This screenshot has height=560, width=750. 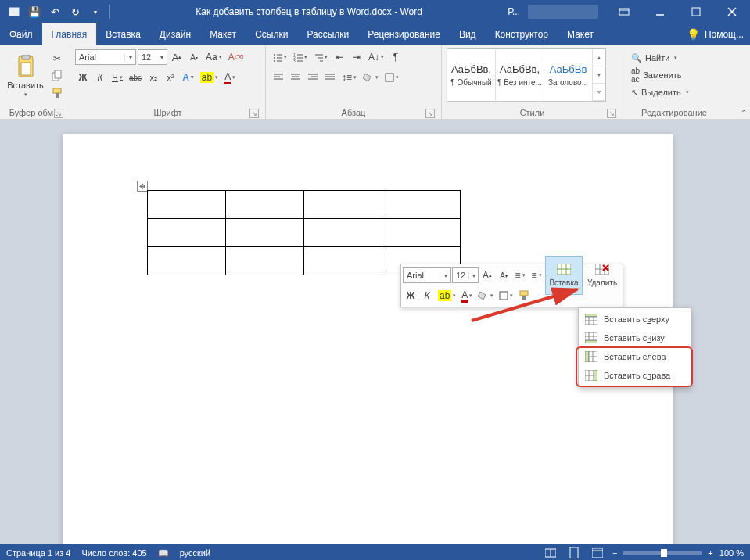 What do you see at coordinates (526, 75) in the screenshot?
I see `styles-gallery: АаБбВв, ¶ Обычный АаБбВв, ¶ Без инте... …` at bounding box center [526, 75].